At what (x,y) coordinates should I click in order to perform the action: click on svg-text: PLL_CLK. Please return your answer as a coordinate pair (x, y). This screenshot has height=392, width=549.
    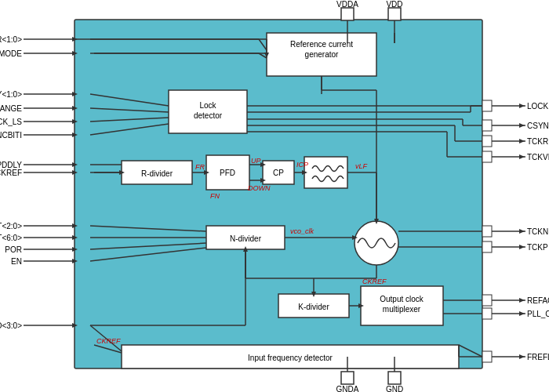
    Looking at the image, I should click on (538, 314).